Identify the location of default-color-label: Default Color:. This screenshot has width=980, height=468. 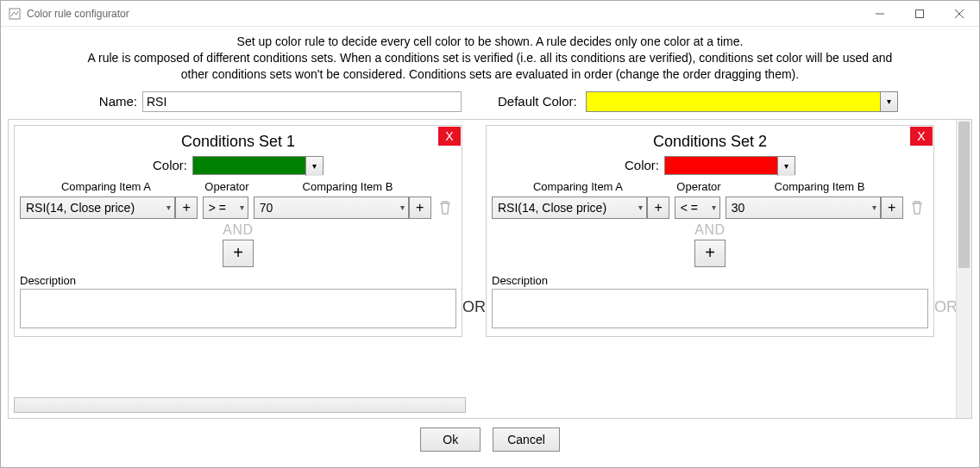
(537, 102).